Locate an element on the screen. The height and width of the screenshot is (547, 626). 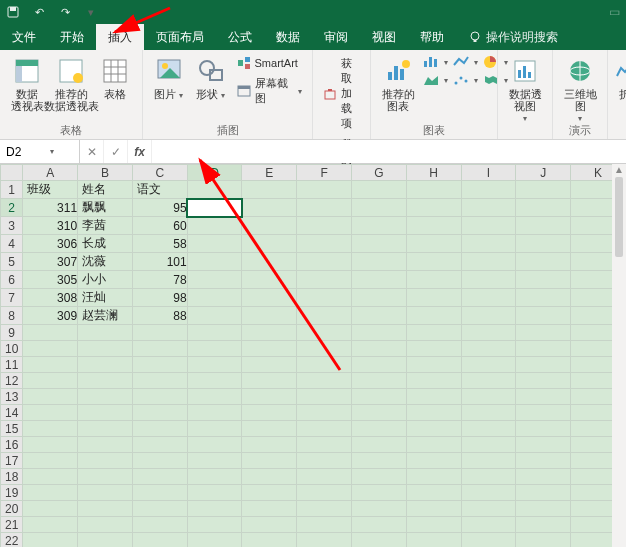
cell-D18 is located at coordinates (214, 477).